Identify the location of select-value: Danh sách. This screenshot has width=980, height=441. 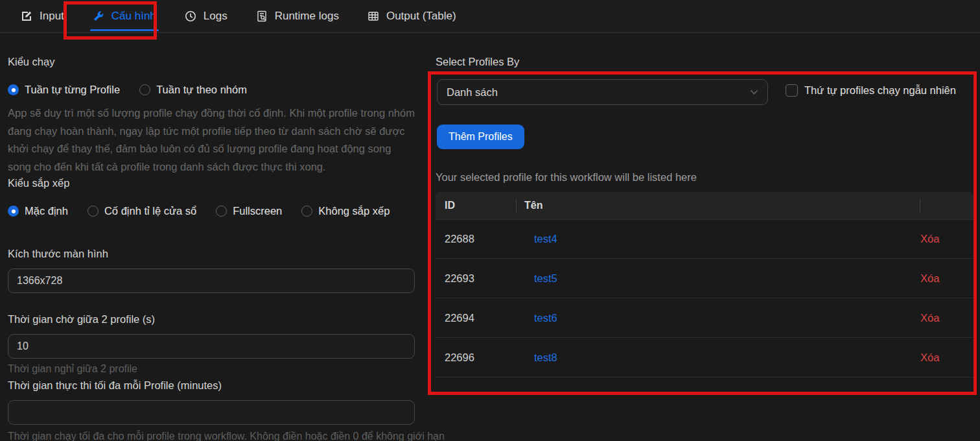
(472, 92).